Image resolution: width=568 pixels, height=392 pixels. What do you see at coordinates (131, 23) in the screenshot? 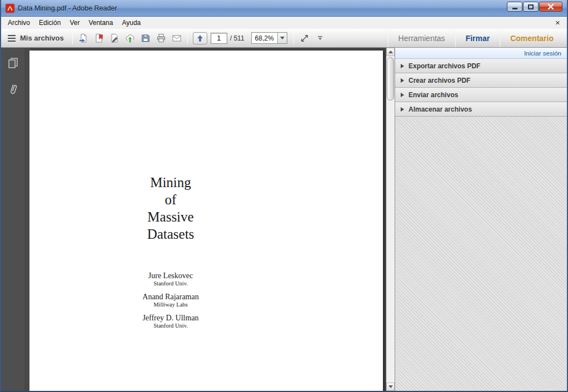
I see `menu-ayuda: Ayuda` at bounding box center [131, 23].